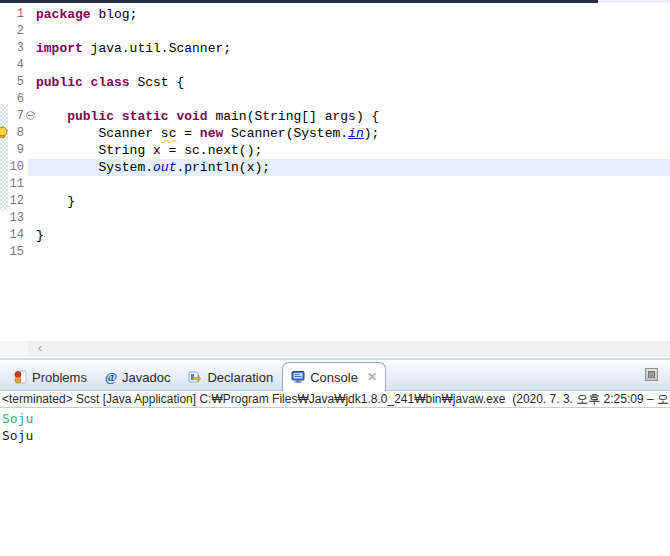  What do you see at coordinates (372, 377) in the screenshot?
I see `close-icon: ✕` at bounding box center [372, 377].